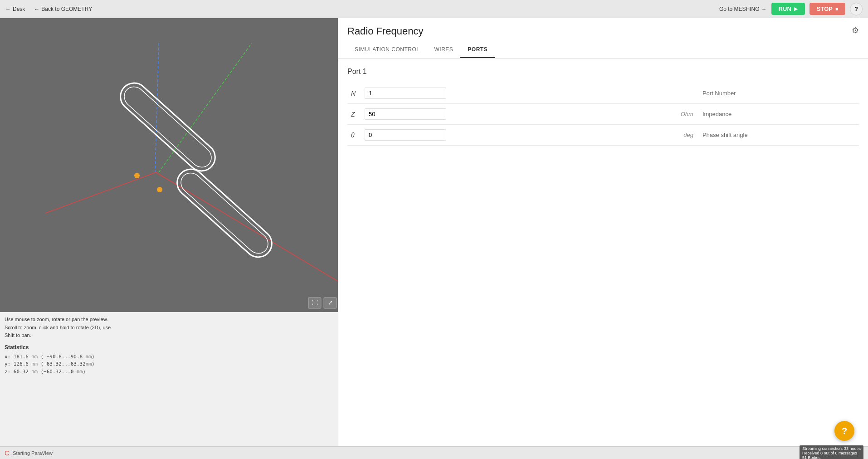 The image size is (868, 459). Describe the element at coordinates (37, 9) in the screenshot. I see `back-geometry-arrow-icon` at that location.